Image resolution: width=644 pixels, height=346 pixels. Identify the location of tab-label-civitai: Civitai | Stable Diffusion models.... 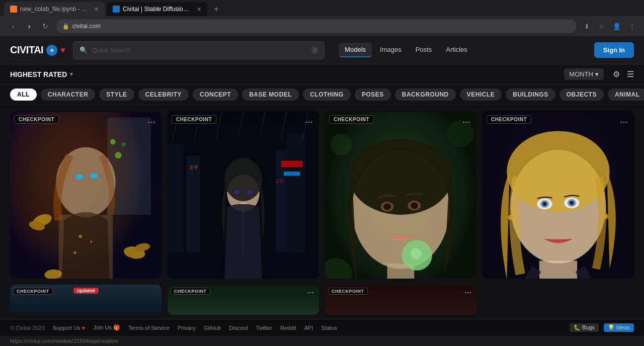
(157, 9).